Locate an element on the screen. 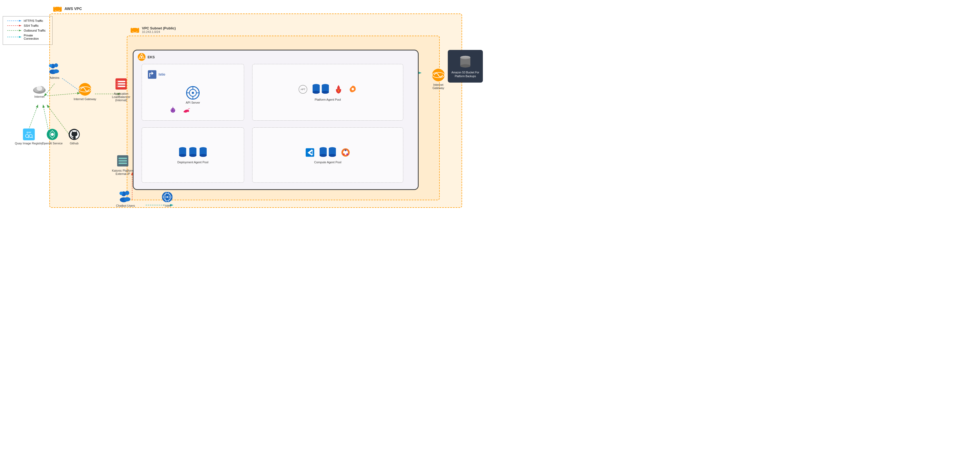 Image resolution: width=980 pixels, height=465 pixels. internet-gateway-right-icon is located at coordinates (438, 75).